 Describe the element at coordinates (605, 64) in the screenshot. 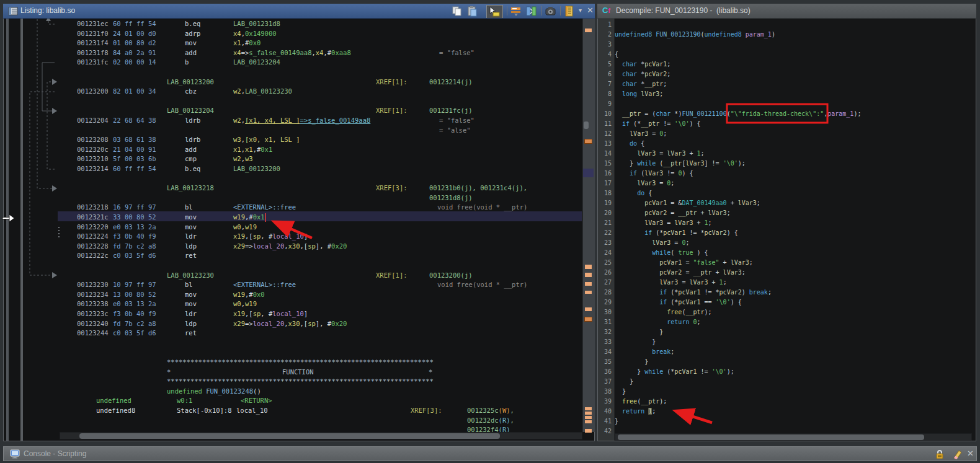

I see `decompiler-line-number: 5` at that location.